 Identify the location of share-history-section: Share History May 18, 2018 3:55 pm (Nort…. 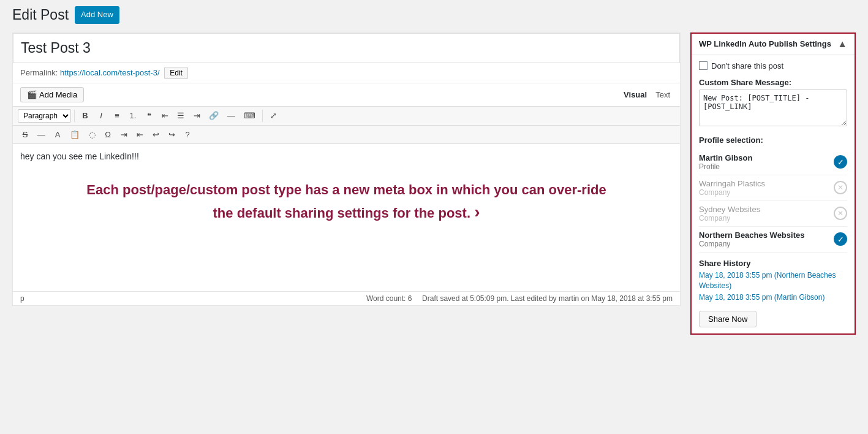
(773, 281).